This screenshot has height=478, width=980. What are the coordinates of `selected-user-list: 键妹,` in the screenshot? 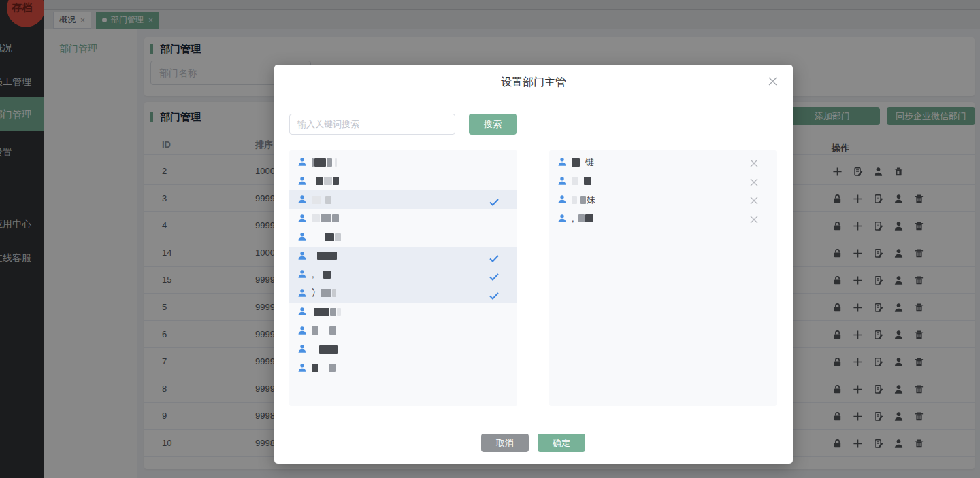 It's located at (663, 278).